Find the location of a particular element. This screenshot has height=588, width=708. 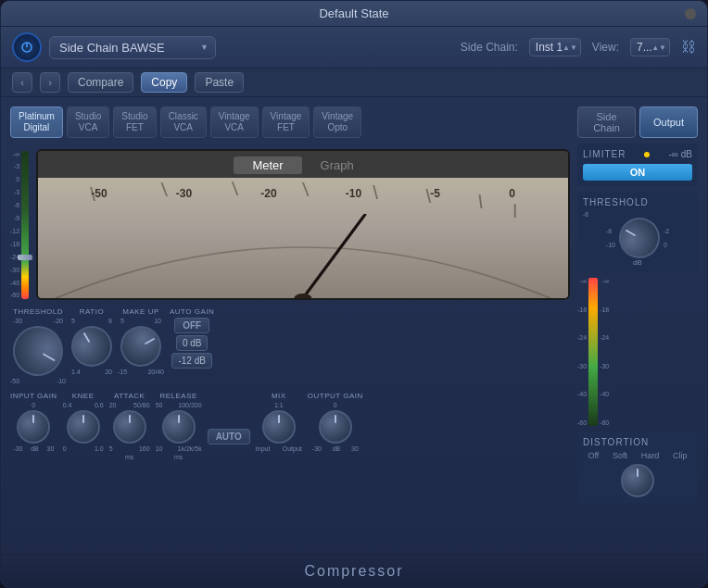

threshold-right-section: THRESHOLD -6 -8 -10 -2 0 is located at coordinates (638, 231).